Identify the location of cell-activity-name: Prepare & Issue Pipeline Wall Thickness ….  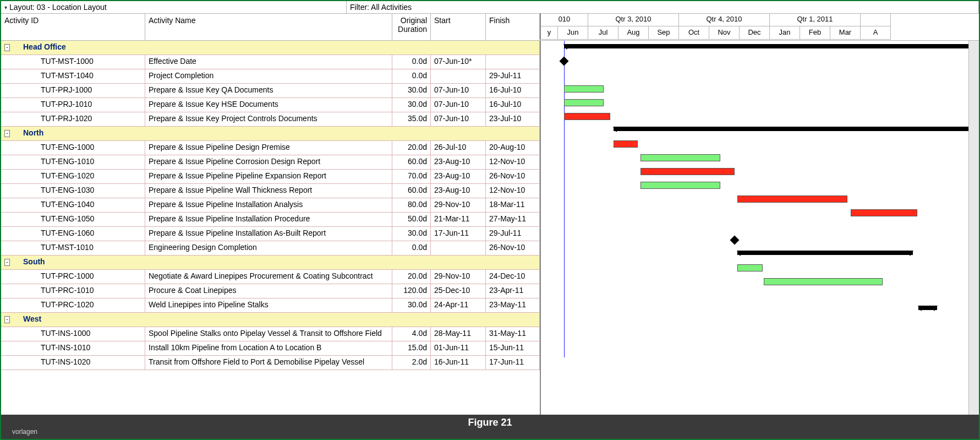
(269, 191).